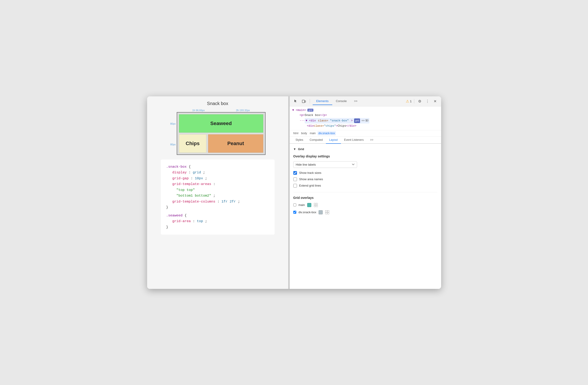 The width and height of the screenshot is (588, 385). Describe the element at coordinates (218, 128) in the screenshot. I see `snack-box-demo: Snack box 1fr·96.66px 2fr·193.32px 80px …` at that location.